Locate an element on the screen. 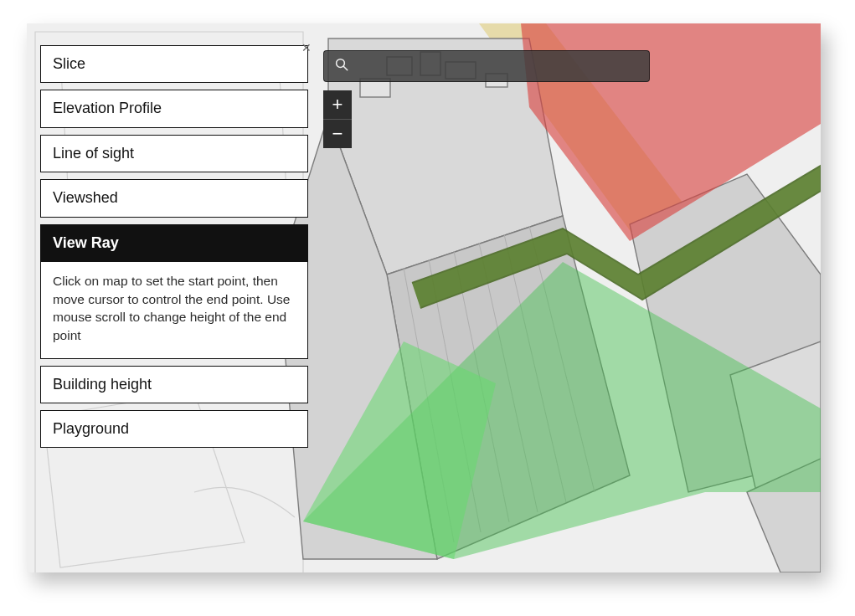 Image resolution: width=855 pixels, height=616 pixels. zoom-in-button: + is located at coordinates (337, 105).